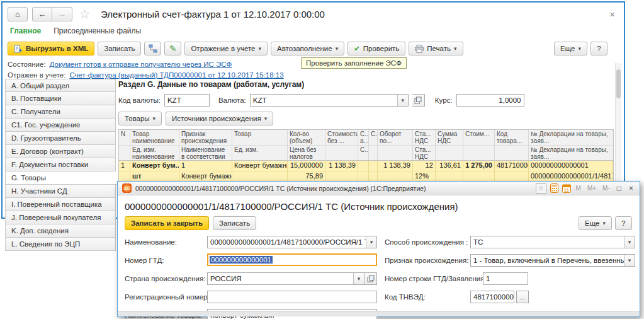  Describe the element at coordinates (187, 100) in the screenshot. I see `currency-code-input: KZT` at that location.